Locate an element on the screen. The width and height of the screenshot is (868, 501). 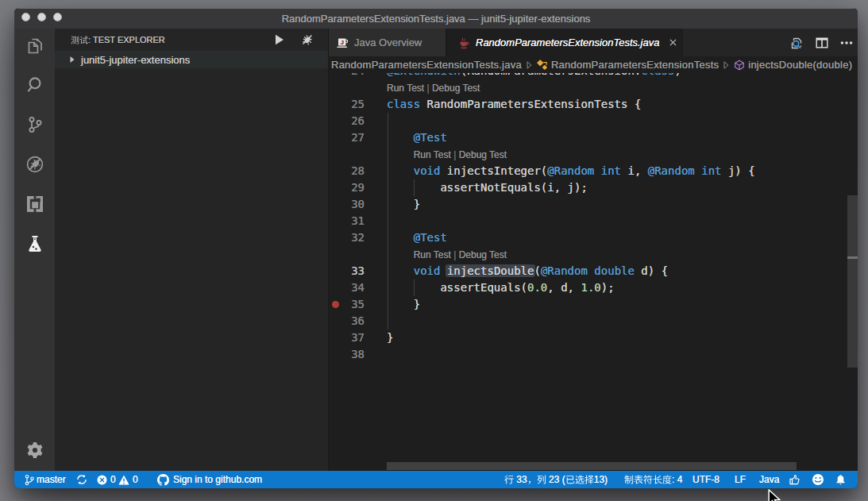
tree-item-junit5-jupiter-extensions: junit5-jupiter-extensions is located at coordinates (191, 60).